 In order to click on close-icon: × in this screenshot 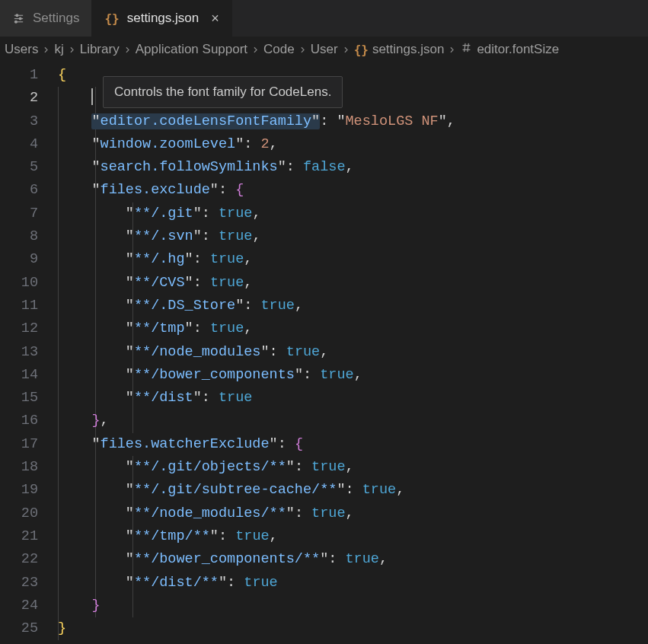, I will do `click(213, 18)`.